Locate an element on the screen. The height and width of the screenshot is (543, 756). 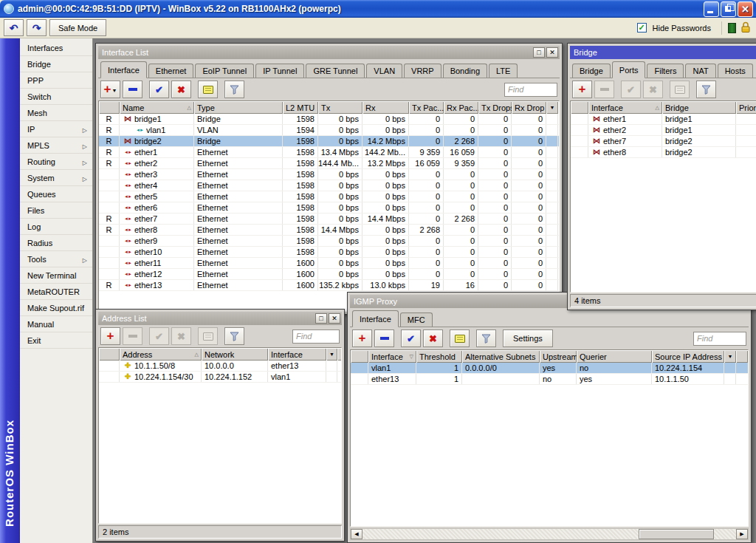
menu-item: Tools is located at coordinates (56, 259).